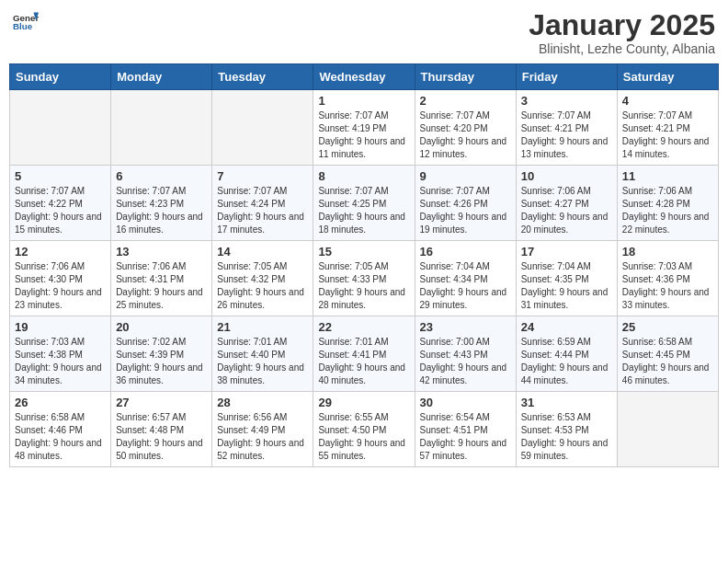 Image resolution: width=728 pixels, height=563 pixels. Describe the element at coordinates (566, 362) in the screenshot. I see `day-info: Sunrise: 6:59 AMSunset: 4:44 PMDaylight:…` at that location.